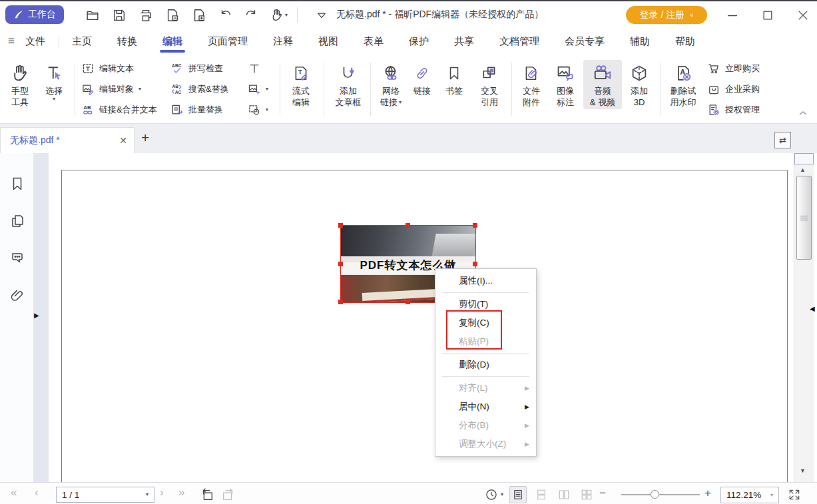 The height and width of the screenshot is (504, 817). What do you see at coordinates (172, 41) in the screenshot?
I see `menu-tab-edit: 编辑` at bounding box center [172, 41].